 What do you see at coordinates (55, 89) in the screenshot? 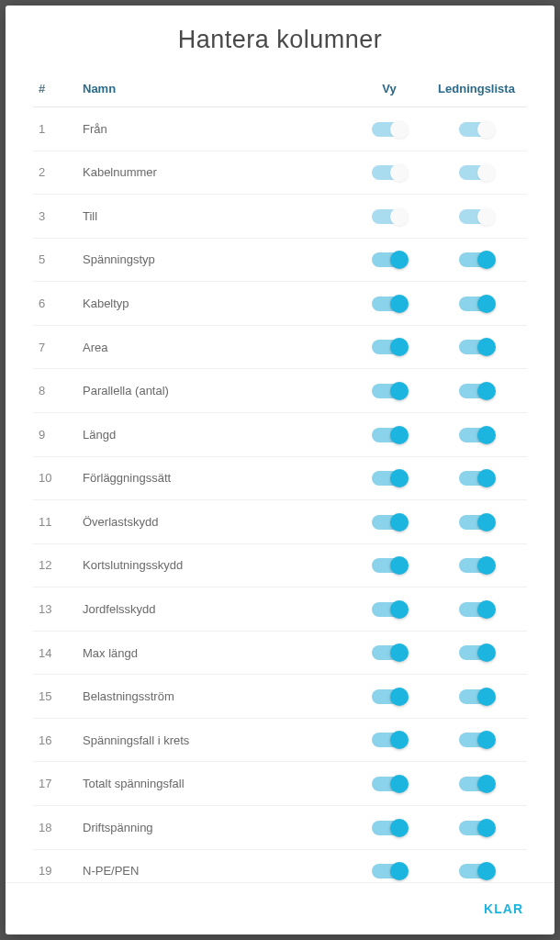
I see `header-number: #` at bounding box center [55, 89].